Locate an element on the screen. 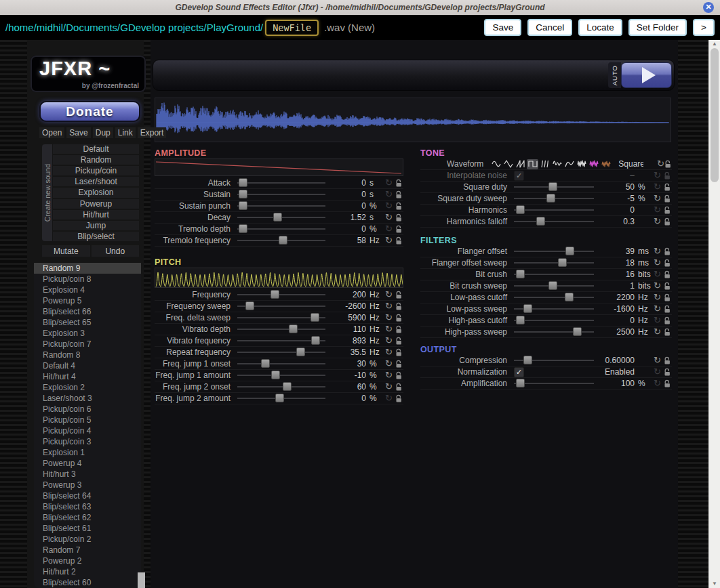 Image resolution: width=720 pixels, height=588 pixels. bit-crush-sweep-slider is located at coordinates (554, 286).